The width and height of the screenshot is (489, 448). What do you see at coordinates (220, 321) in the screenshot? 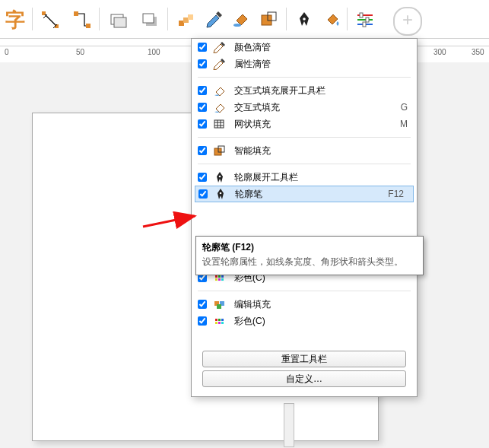
I see `color-c2-icon` at bounding box center [220, 321].